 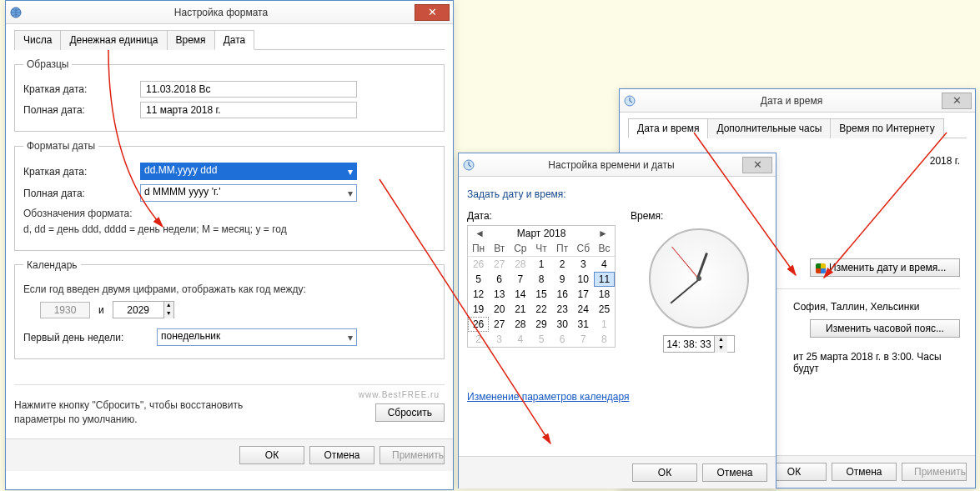 What do you see at coordinates (562, 279) in the screenshot?
I see `calendar-day: 9` at bounding box center [562, 279].